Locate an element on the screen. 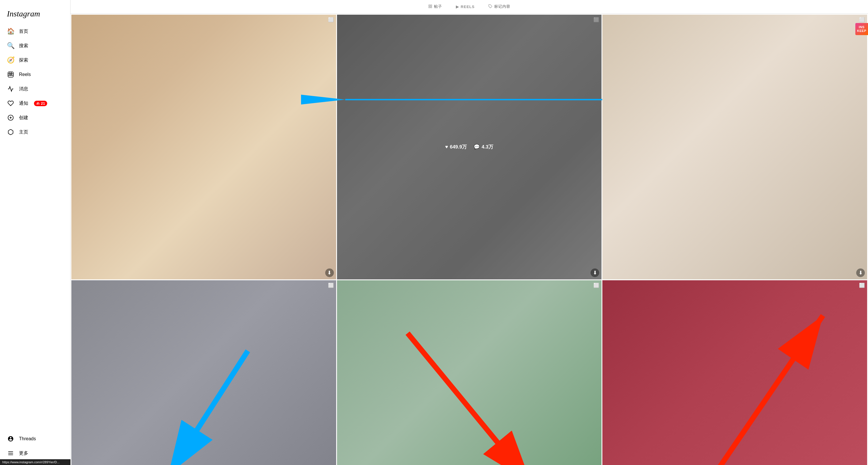 This screenshot has width=868, height=465. sidebar-item-threads: Threads is located at coordinates (35, 439).